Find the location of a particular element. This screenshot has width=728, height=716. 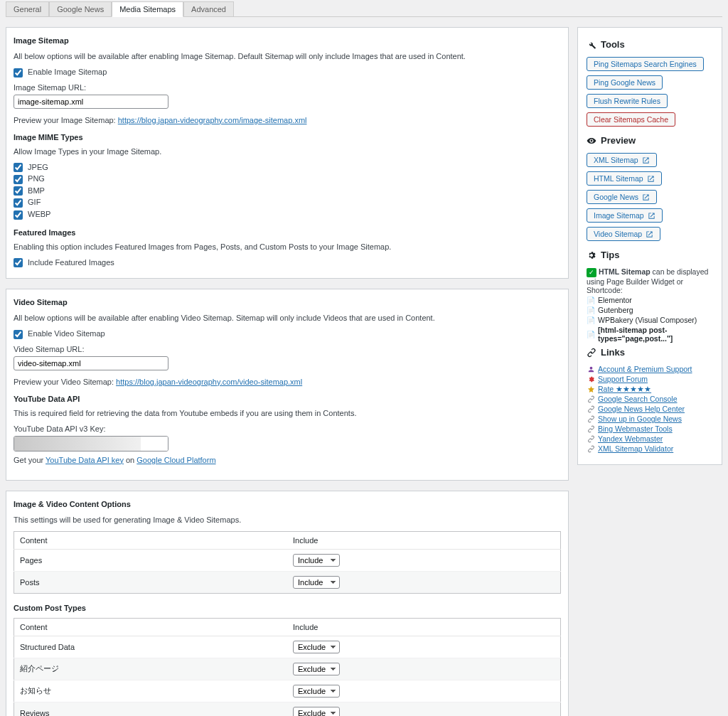

link-row: Support Forum is located at coordinates (650, 379).